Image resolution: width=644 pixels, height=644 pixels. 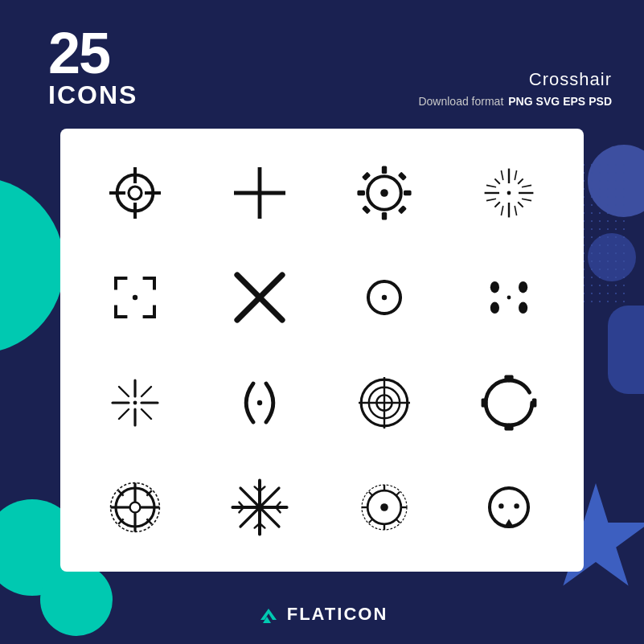 I want to click on download-label: Download format, so click(x=461, y=101).